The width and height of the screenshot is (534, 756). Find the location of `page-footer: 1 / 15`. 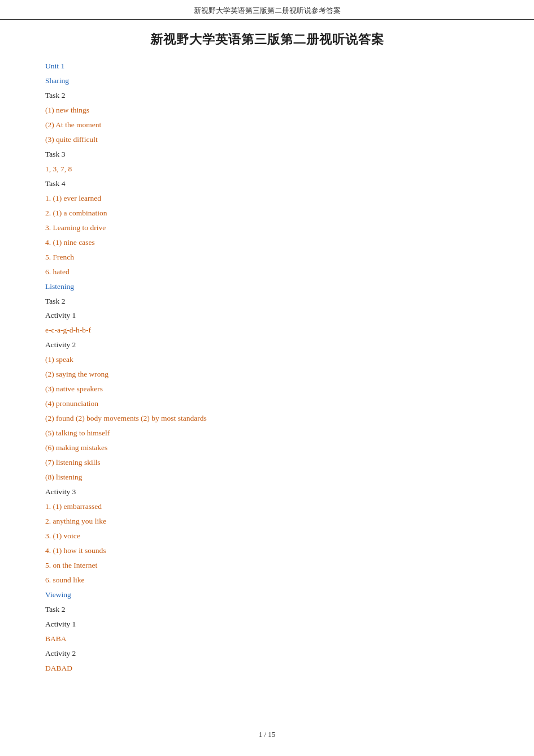

page-footer: 1 / 15 is located at coordinates (267, 735).